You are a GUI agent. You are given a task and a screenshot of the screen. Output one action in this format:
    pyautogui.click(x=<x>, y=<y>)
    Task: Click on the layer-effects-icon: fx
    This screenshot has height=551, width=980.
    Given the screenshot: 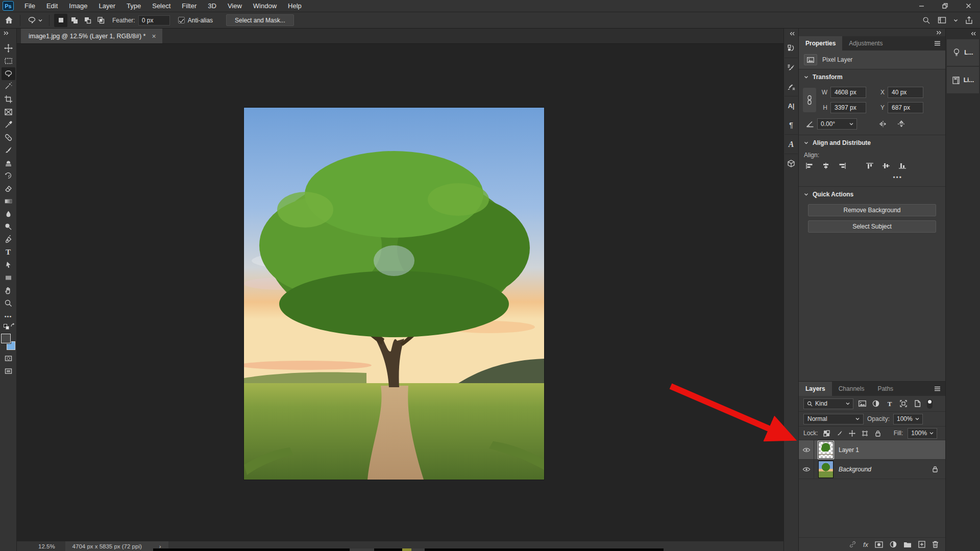 What is the action you would take?
    pyautogui.click(x=866, y=545)
    